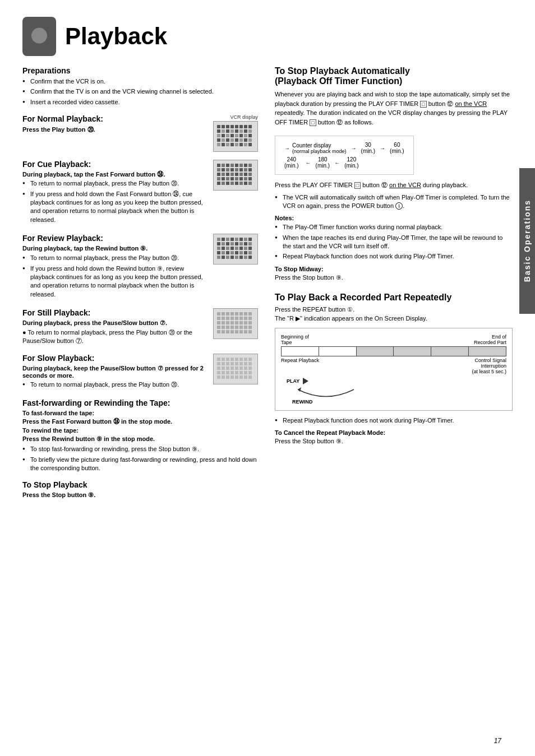 Image resolution: width=535 pixels, height=756 pixels. I want to click on normal-playback-content: For Normal Playback: Press the Play butt…, so click(140, 133).